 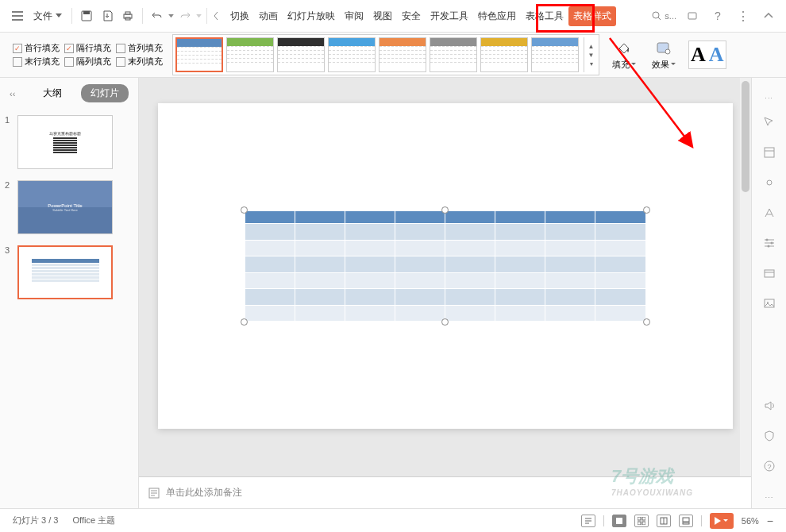 What do you see at coordinates (35, 521) in the screenshot?
I see `slide-counter: 幻灯片 3 / 3` at bounding box center [35, 521].